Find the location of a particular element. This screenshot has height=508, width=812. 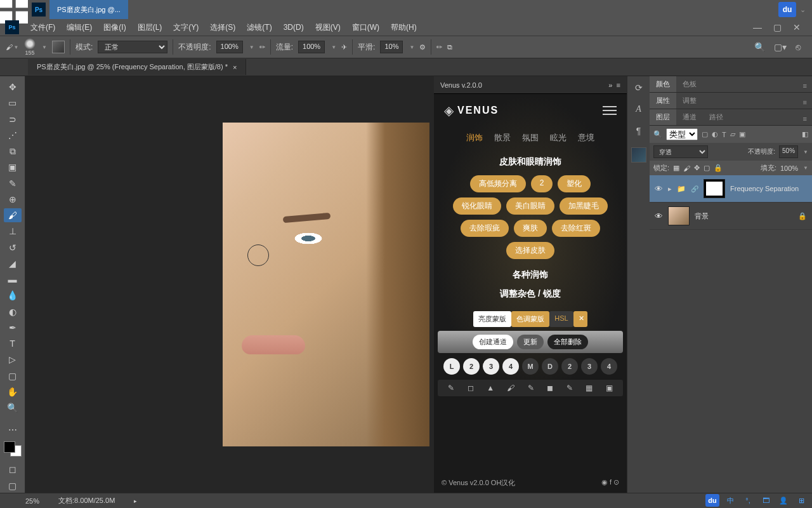

maximize-icon: ▢ is located at coordinates (778, 27).